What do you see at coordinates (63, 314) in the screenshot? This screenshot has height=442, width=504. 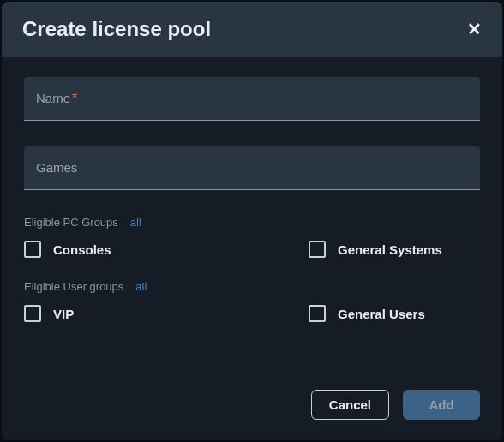 I see `user-group-label: VIP` at bounding box center [63, 314].